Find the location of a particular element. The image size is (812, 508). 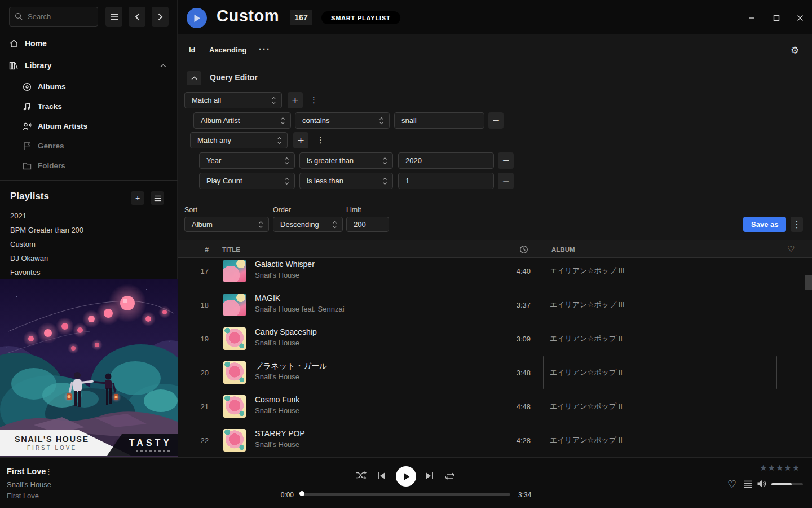

rule-field-select: Play Count is located at coordinates (247, 181).